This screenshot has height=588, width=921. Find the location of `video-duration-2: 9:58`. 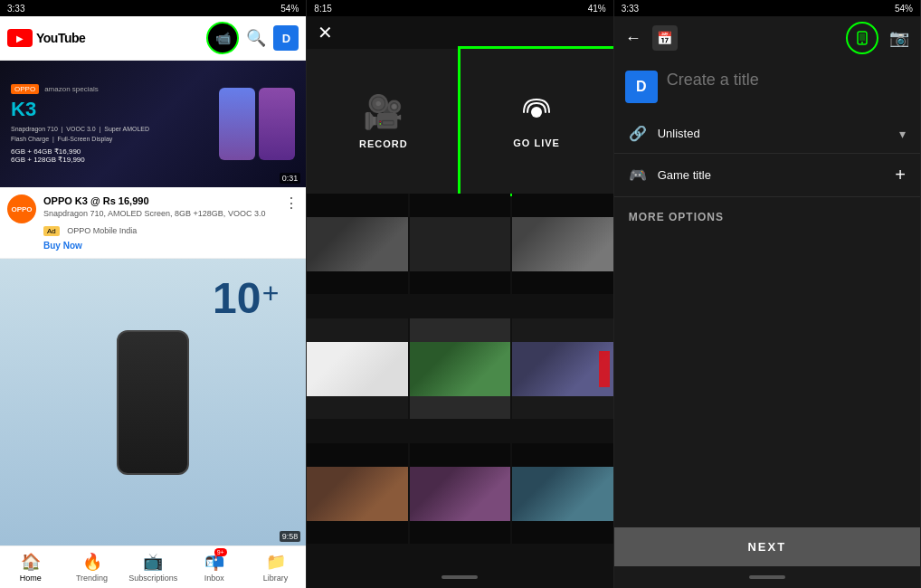

video-duration-2: 9:58 is located at coordinates (290, 536).